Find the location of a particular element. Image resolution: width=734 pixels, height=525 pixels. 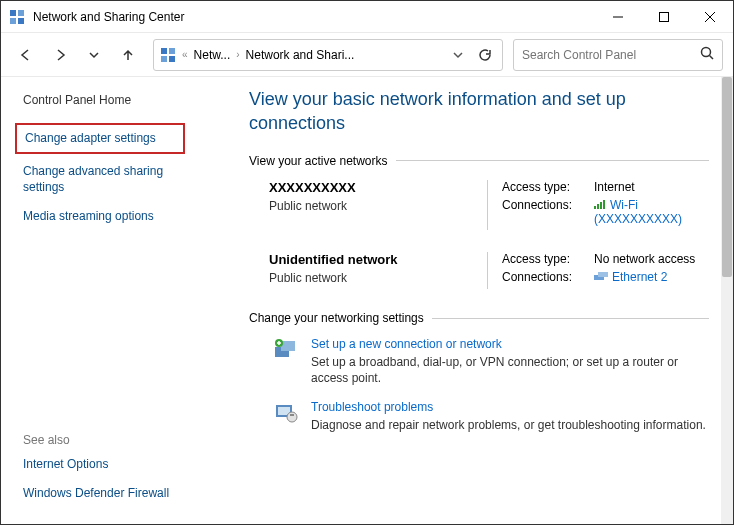

search-icon is located at coordinates (707, 54).